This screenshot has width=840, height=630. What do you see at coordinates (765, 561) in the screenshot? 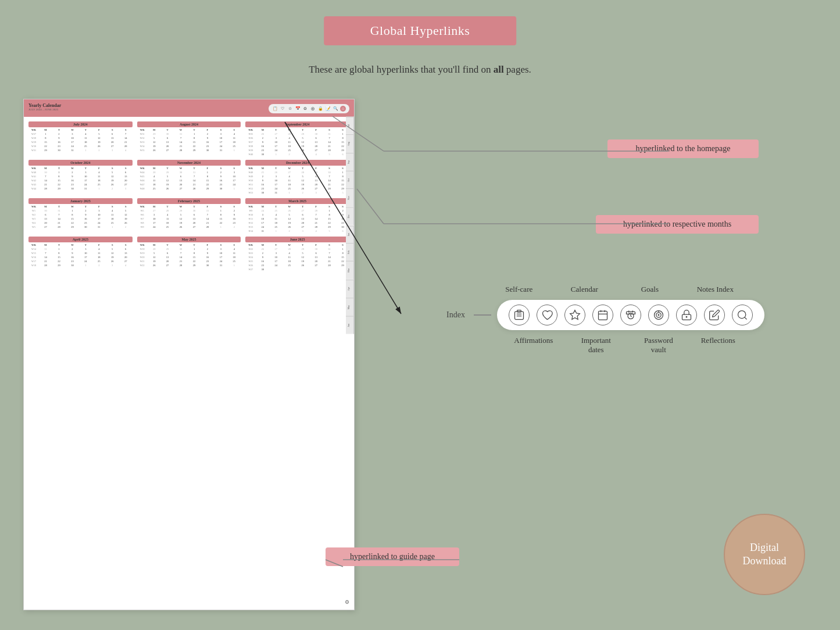
I see `badge-line2: Download` at bounding box center [765, 561].